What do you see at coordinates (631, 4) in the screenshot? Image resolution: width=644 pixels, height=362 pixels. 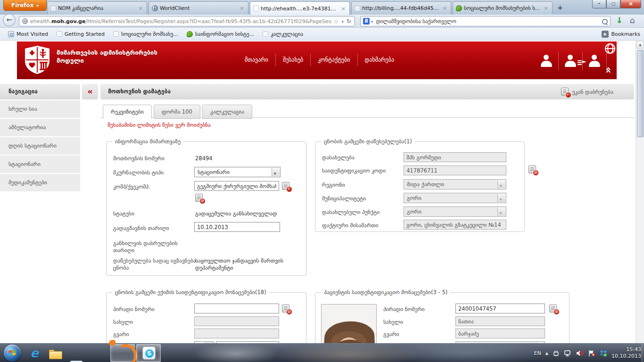 I see `close-button` at bounding box center [631, 4].